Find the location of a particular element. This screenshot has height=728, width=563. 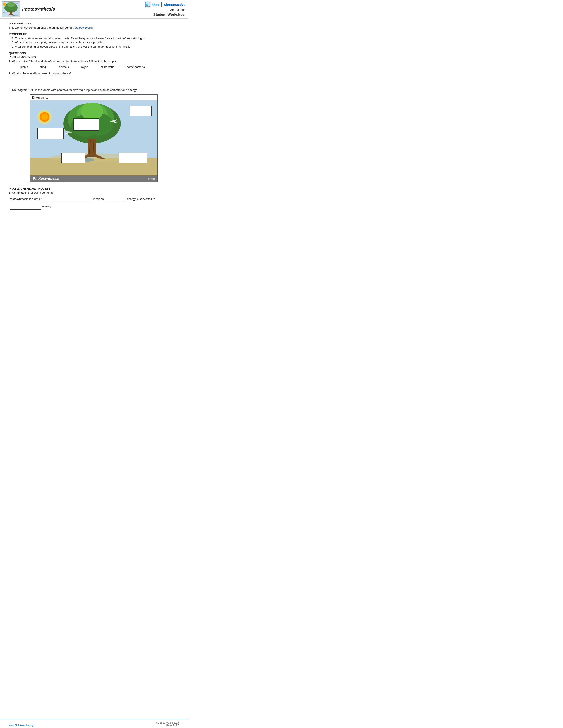

intro-text-before: This worksheet complements the animation… is located at coordinates (41, 28).